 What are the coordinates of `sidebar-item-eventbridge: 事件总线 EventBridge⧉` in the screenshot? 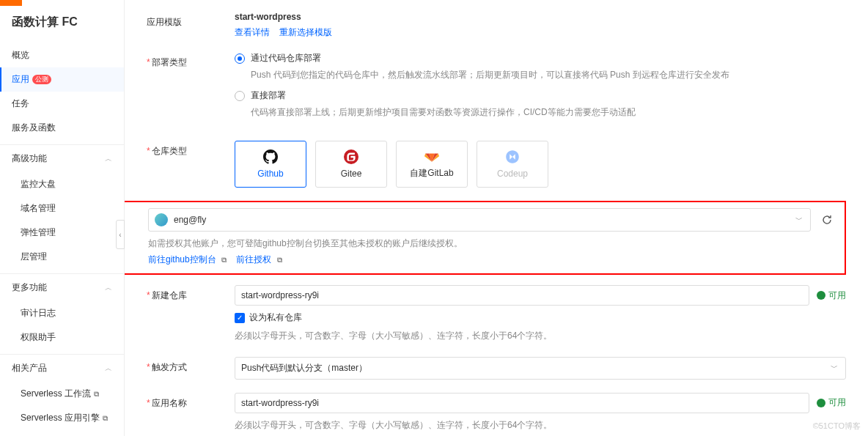 It's located at (62, 433).